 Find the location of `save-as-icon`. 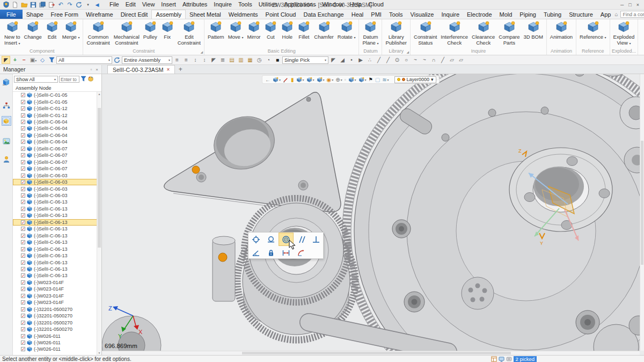

save-as-icon is located at coordinates (42, 5).